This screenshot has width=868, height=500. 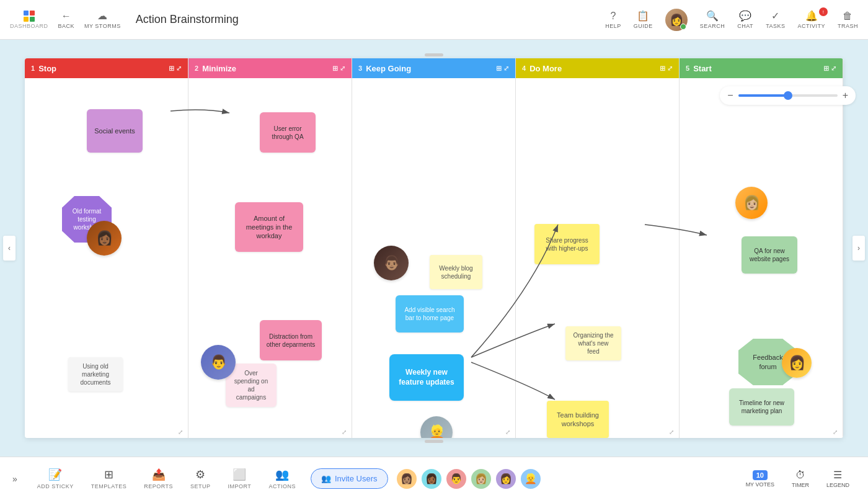 What do you see at coordinates (103, 20) in the screenshot?
I see `mystorms-button: ☁ MY STORMS` at bounding box center [103, 20].